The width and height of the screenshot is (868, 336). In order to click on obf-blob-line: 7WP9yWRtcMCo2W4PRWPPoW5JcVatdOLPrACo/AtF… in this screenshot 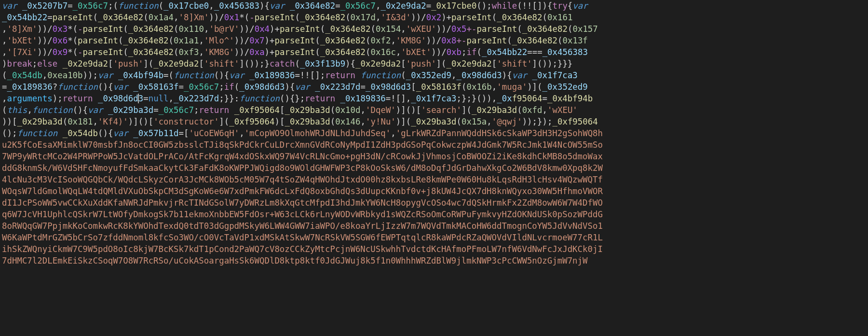, I will do `click(302, 156)`.